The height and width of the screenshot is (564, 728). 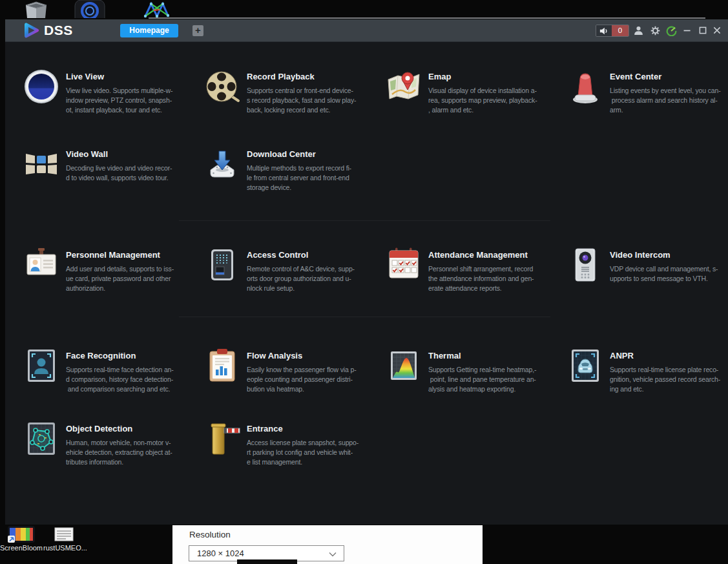 What do you see at coordinates (472, 92) in the screenshot?
I see `module-tile-emap: Emap Visual display of device installati…` at bounding box center [472, 92].